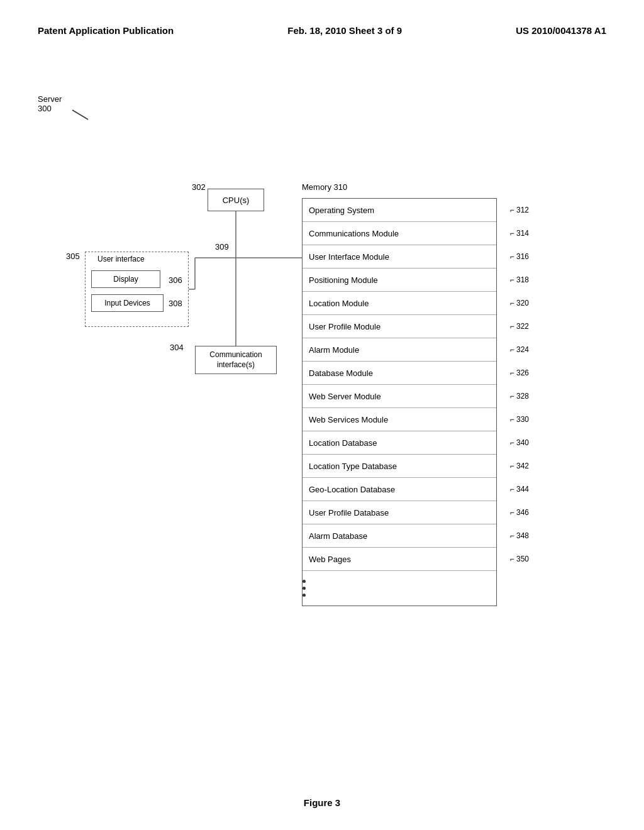  What do you see at coordinates (519, 373) in the screenshot?
I see `memory-ref-label: ⌐ 326` at bounding box center [519, 373].